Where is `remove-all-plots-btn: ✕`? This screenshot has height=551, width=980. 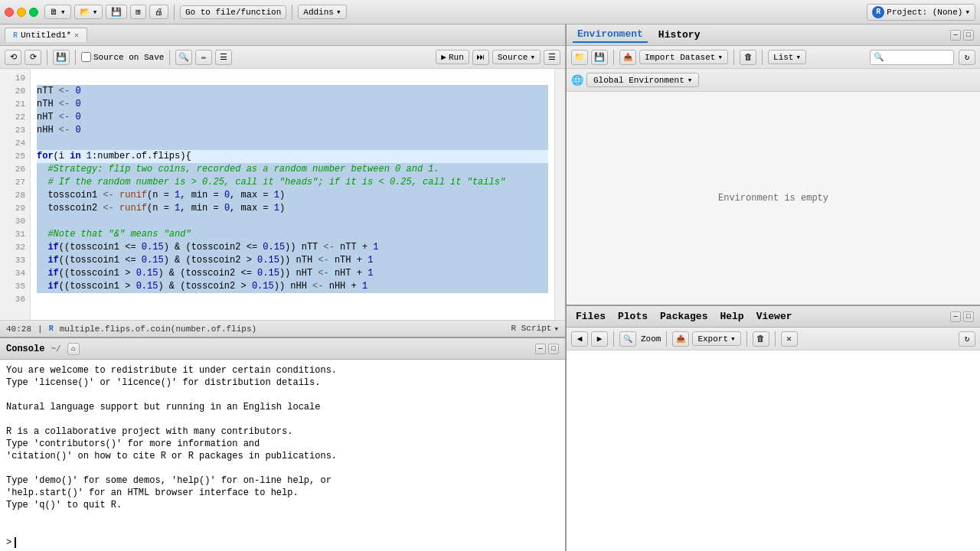
remove-all-plots-btn: ✕ is located at coordinates (789, 339).